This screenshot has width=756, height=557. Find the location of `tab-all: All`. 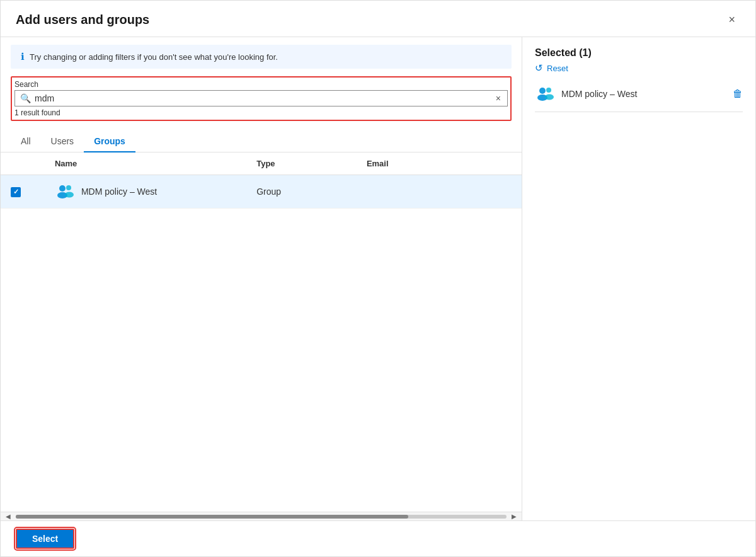

tab-all: All is located at coordinates (26, 142).